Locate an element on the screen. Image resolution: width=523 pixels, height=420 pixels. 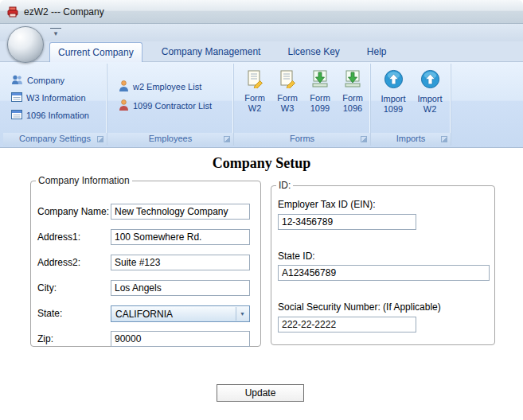
ribbon-group-forms: Form W2 Form W3 is located at coordinates (302, 105).